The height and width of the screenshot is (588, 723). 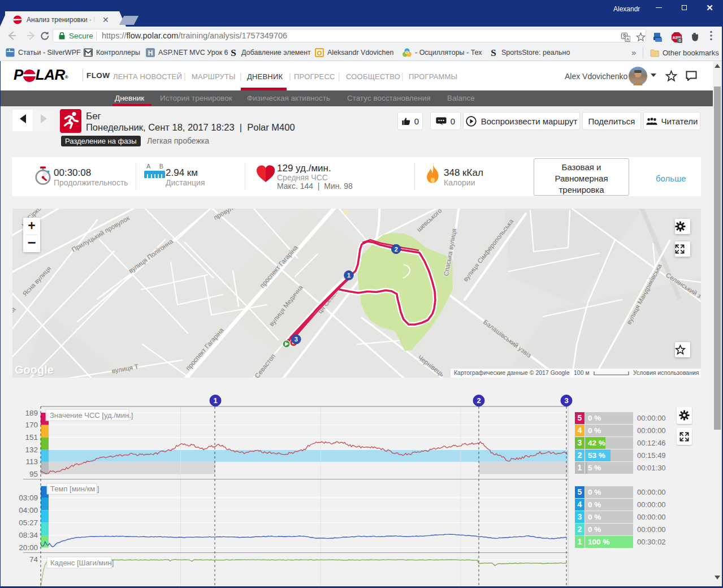 I want to click on svg-text: 5, so click(x=407, y=53).